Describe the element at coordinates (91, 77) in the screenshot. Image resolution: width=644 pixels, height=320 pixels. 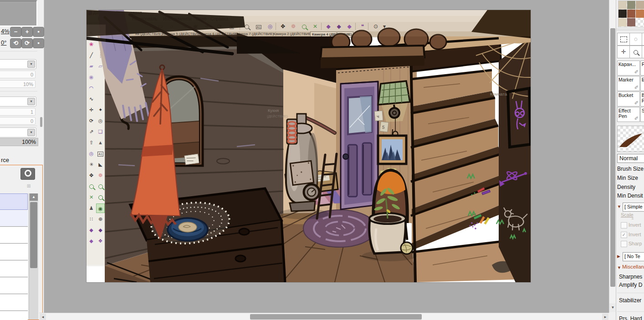
I see `circle-tool-icon: ◉` at that location.